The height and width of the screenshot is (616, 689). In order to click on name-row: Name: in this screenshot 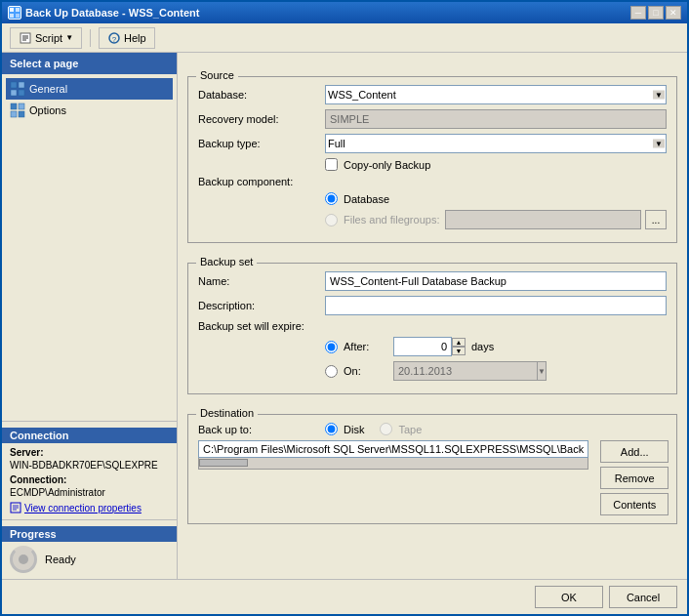, I will do `click(432, 281)`.